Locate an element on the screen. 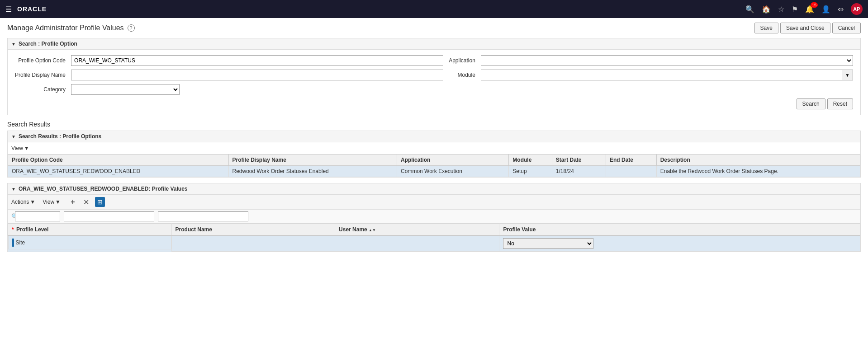  pv-cell-user-name is located at coordinates (417, 244).